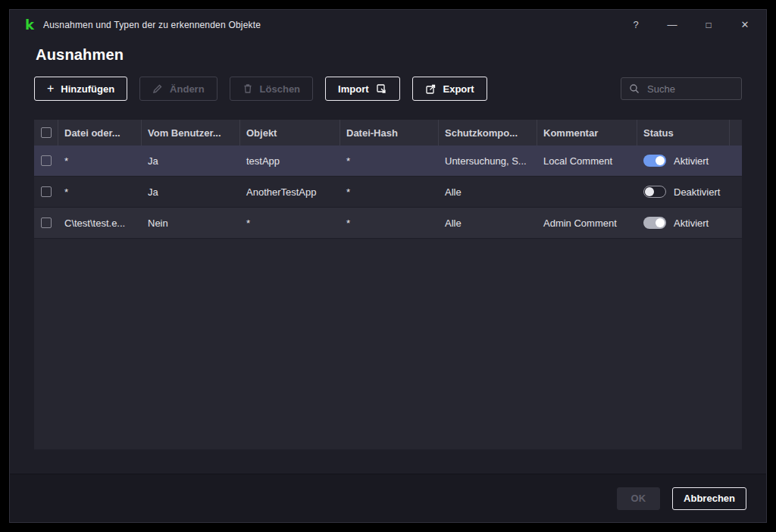 Image resolution: width=776 pixels, height=532 pixels. Describe the element at coordinates (690, 89) in the screenshot. I see `search-input` at that location.